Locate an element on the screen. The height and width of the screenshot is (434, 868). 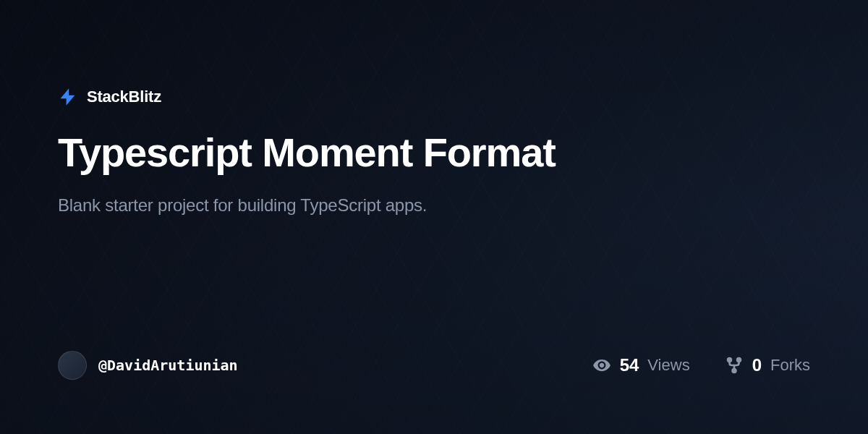
author-block: @DavidArutiunian is located at coordinates (148, 365).